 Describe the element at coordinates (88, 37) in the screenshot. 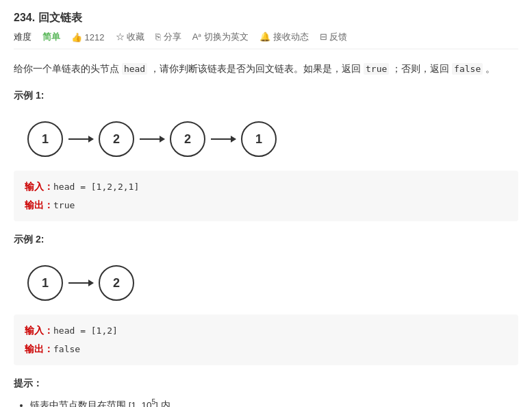

I see `likes-button: 👍 1212` at that location.